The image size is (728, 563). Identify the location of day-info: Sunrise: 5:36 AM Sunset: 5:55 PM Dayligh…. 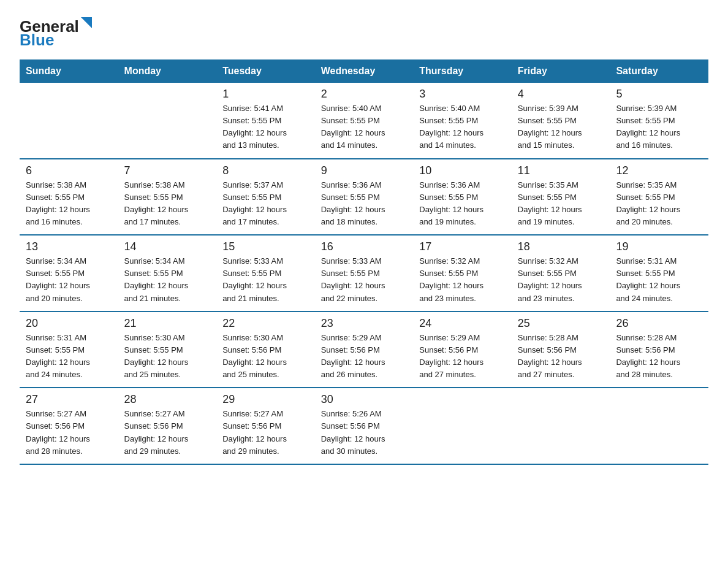
(462, 204).